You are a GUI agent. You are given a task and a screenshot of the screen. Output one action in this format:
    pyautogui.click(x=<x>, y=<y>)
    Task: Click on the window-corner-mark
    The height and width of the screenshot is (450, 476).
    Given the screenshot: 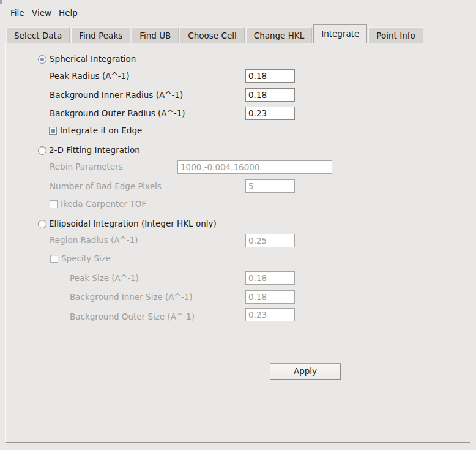 What is the action you would take?
    pyautogui.click(x=1, y=2)
    